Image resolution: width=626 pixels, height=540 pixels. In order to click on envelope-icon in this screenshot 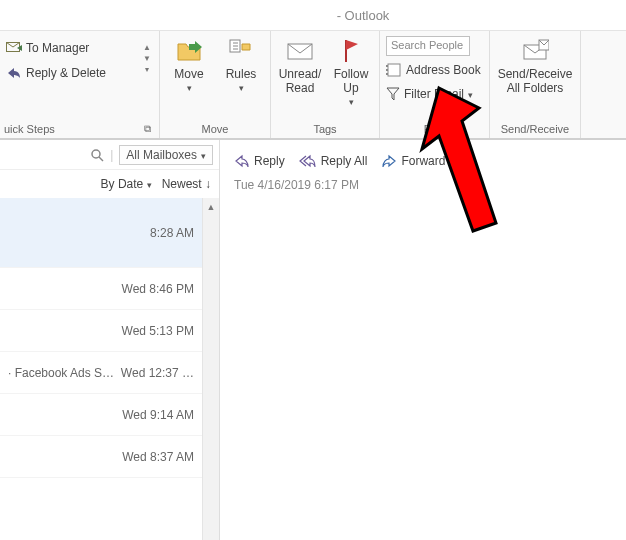, I will do `click(300, 51)`.